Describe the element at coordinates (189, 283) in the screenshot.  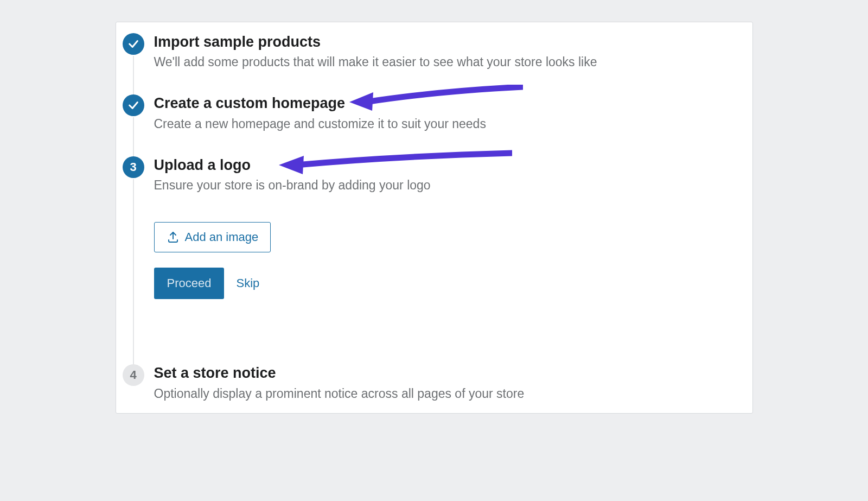
I see `proceed-button: Proceed` at that location.